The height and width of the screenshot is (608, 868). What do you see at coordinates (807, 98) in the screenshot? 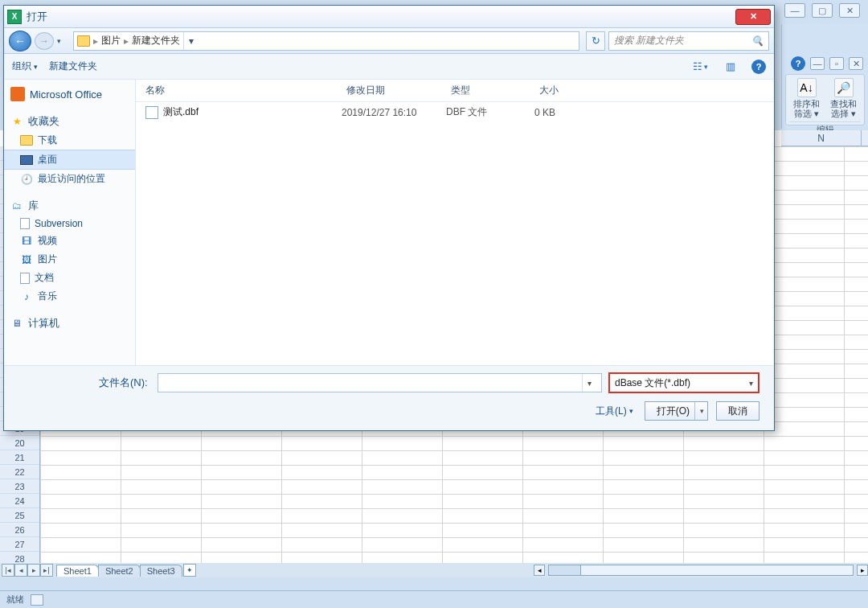
I see `sort-filter-button: A↓ 排序和 筛选 ▾` at bounding box center [807, 98].